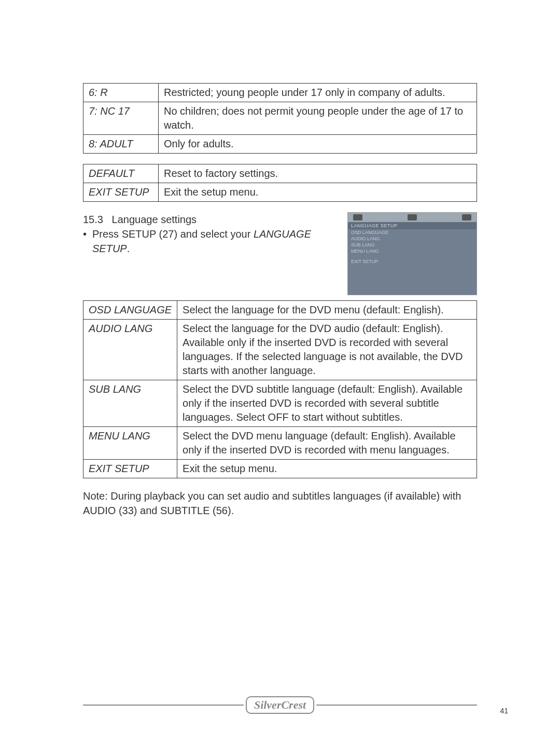 This screenshot has height=745, width=560. Describe the element at coordinates (280, 144) in the screenshot. I see `table-row: 8: ADULT Only for adults.` at that location.